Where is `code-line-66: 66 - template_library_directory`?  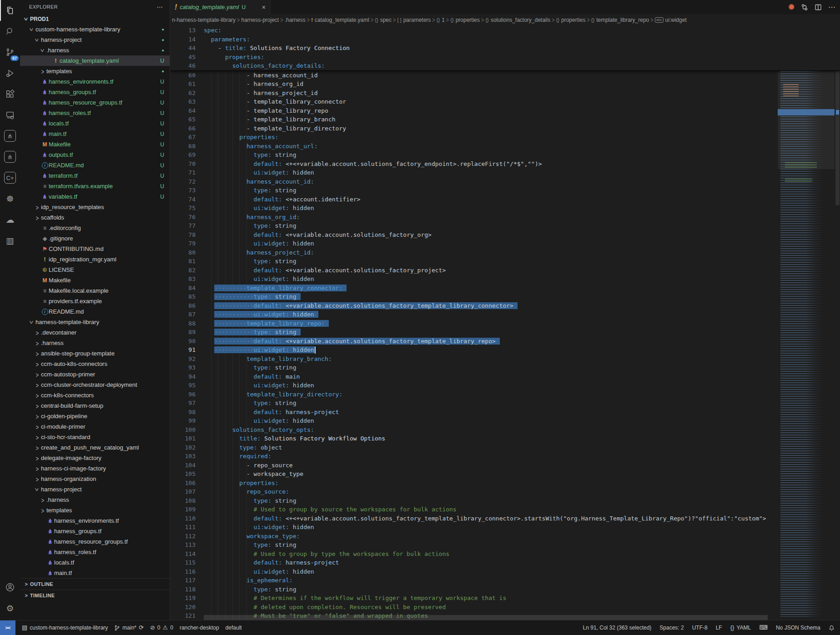
code-line-66: 66 - template_library_directory is located at coordinates (505, 129).